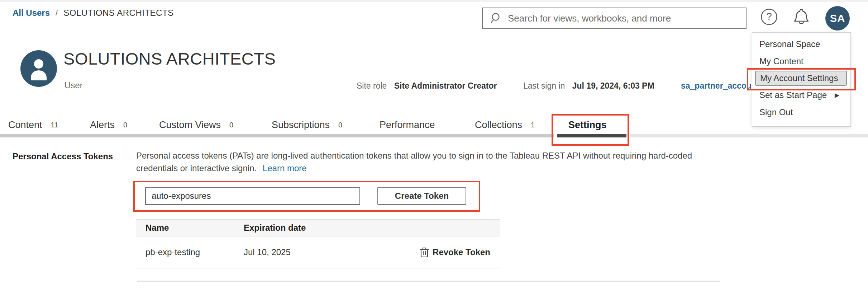 This screenshot has height=305, width=868. Describe the element at coordinates (496, 18) in the screenshot. I see `search-icon` at that location.